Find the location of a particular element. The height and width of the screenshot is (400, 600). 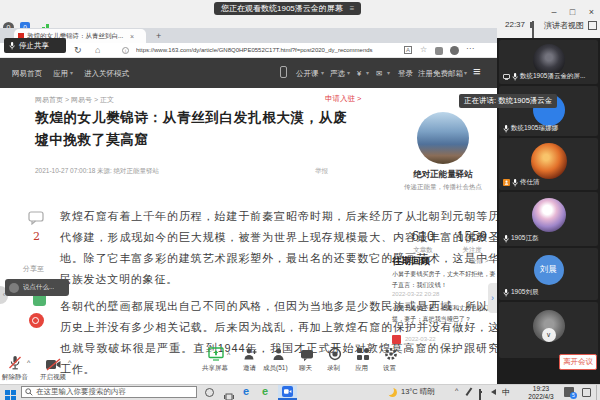

meeting-app-taskbar-icon is located at coordinates (288, 392).